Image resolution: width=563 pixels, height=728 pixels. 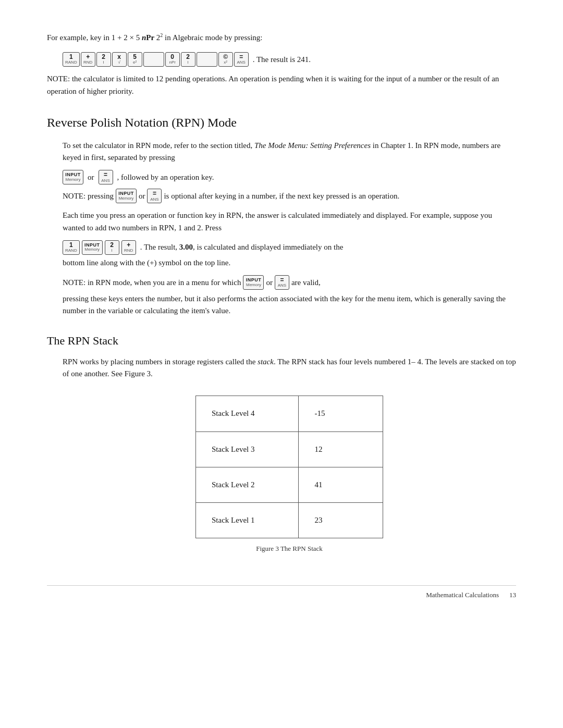 I want to click on table-row: Stack Level 4 -15, so click(x=290, y=414).